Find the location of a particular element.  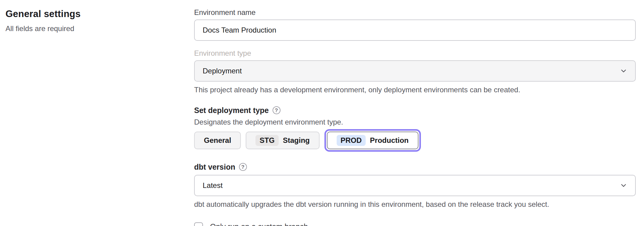

selected-option-ring: PROD Production is located at coordinates (373, 140).